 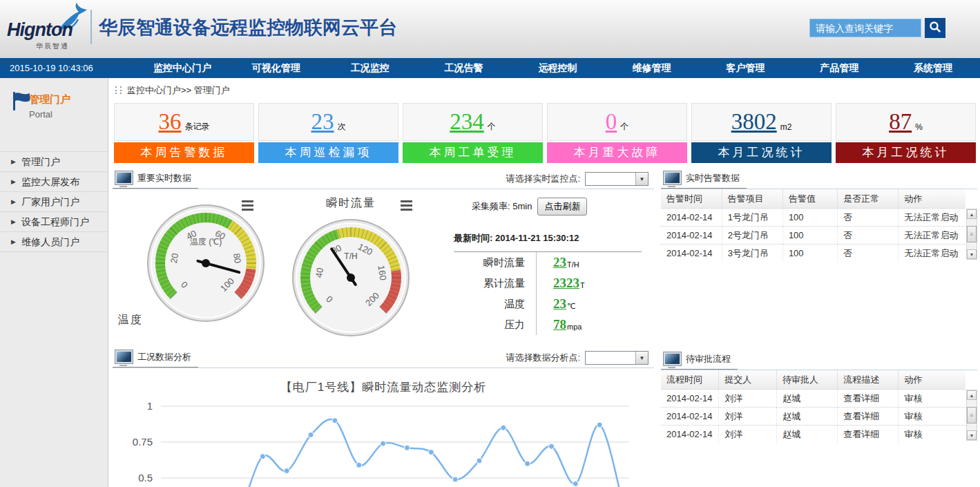 I want to click on stat-label-bar: 本月重大故障, so click(x=617, y=153).